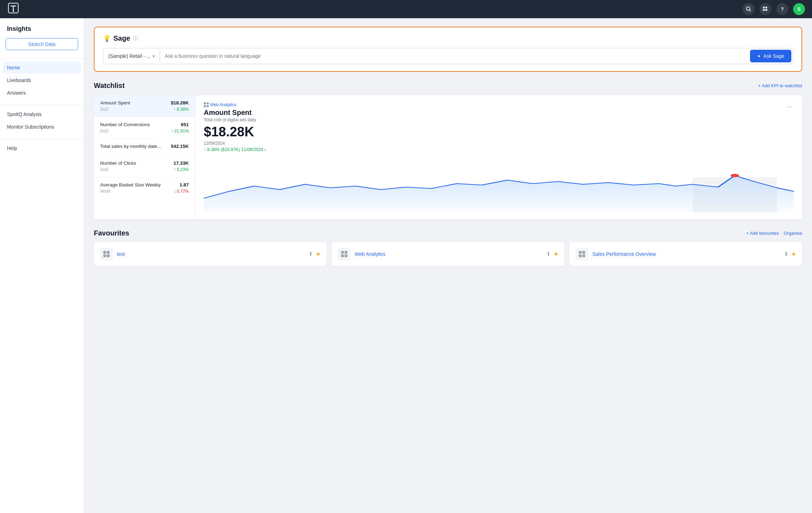 This screenshot has height=513, width=812. What do you see at coordinates (111, 233) in the screenshot?
I see `favourites-title: Favourites` at bounding box center [111, 233].